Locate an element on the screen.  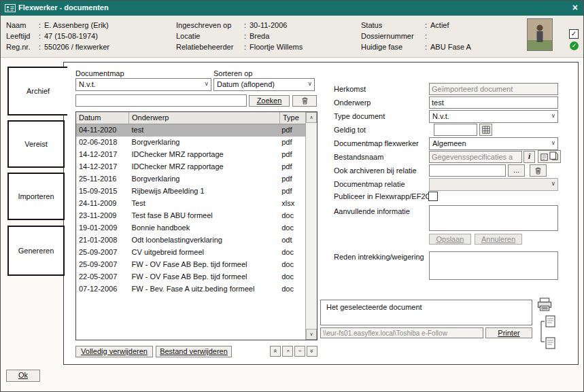
table-cell: 19-01-2009 is located at coordinates (103, 228).